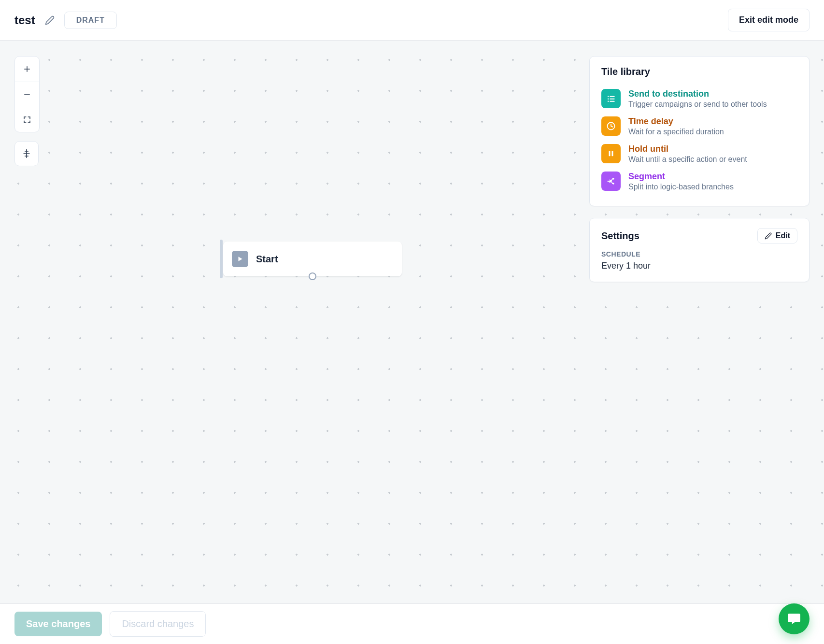  Describe the element at coordinates (313, 259) in the screenshot. I see `start-node: Start` at that location.